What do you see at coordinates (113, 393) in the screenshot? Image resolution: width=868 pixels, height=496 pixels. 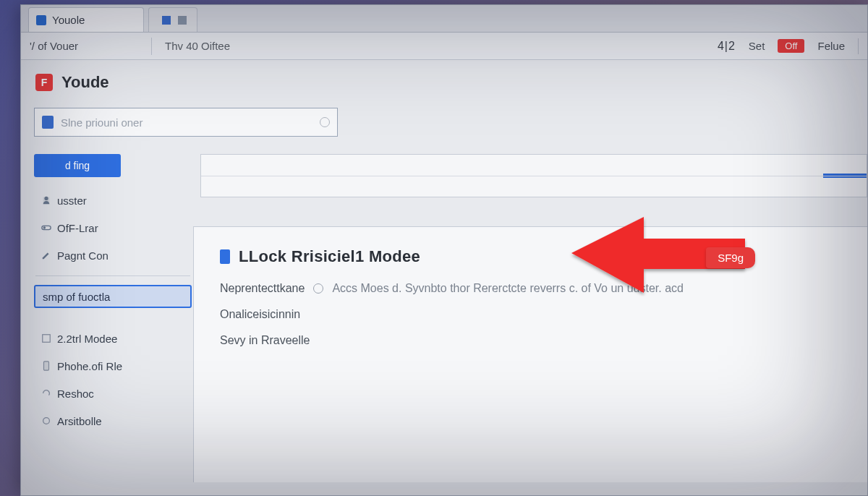 I see `sidebar-item-refresh: Reshoc` at bounding box center [113, 393].